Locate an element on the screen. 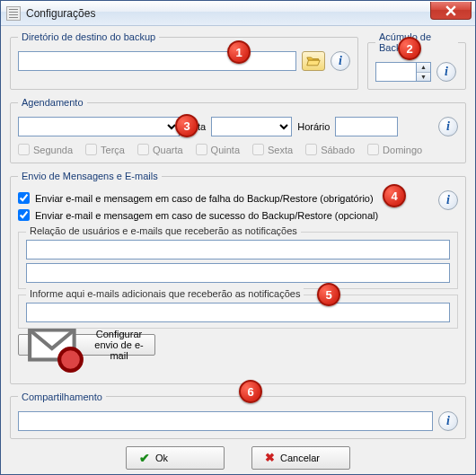 The width and height of the screenshot is (476, 475). day-domingo-check is located at coordinates (374, 149).